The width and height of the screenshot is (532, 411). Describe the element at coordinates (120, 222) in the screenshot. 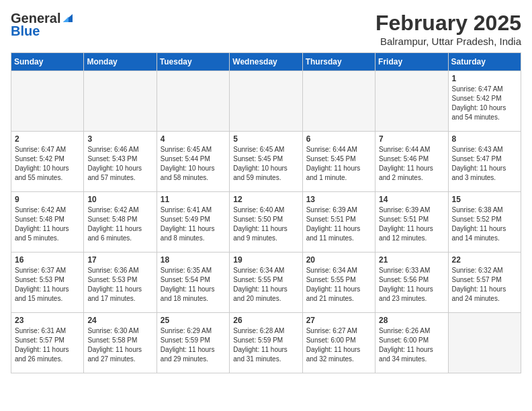

I see `calendar-cell: 10Sunrise: 6:42 AM Sunset: 5:48 PM Dayli…` at that location.